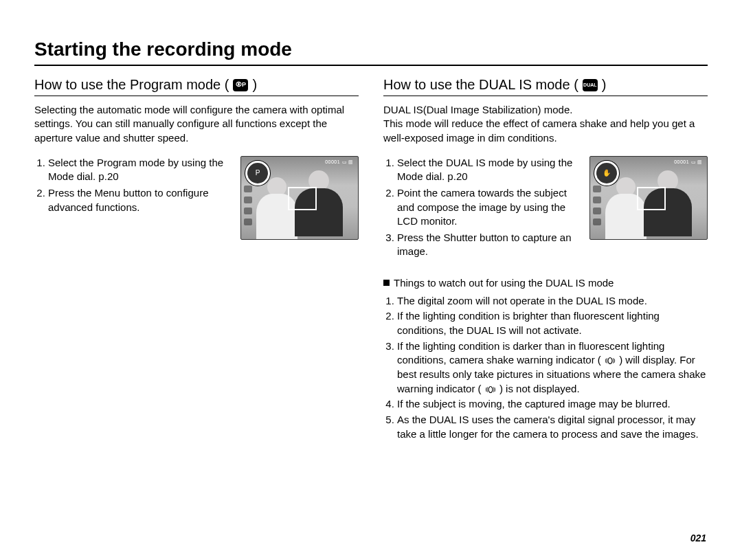  What do you see at coordinates (552, 368) in the screenshot?
I see `list-item: If the lighting condition is darker than…` at bounding box center [552, 368].